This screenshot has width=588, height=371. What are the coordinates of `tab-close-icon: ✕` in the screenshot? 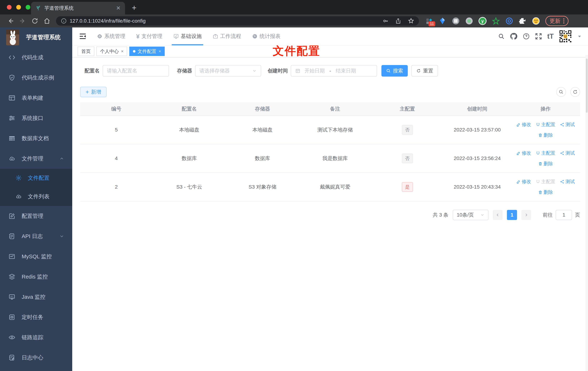 It's located at (118, 8).